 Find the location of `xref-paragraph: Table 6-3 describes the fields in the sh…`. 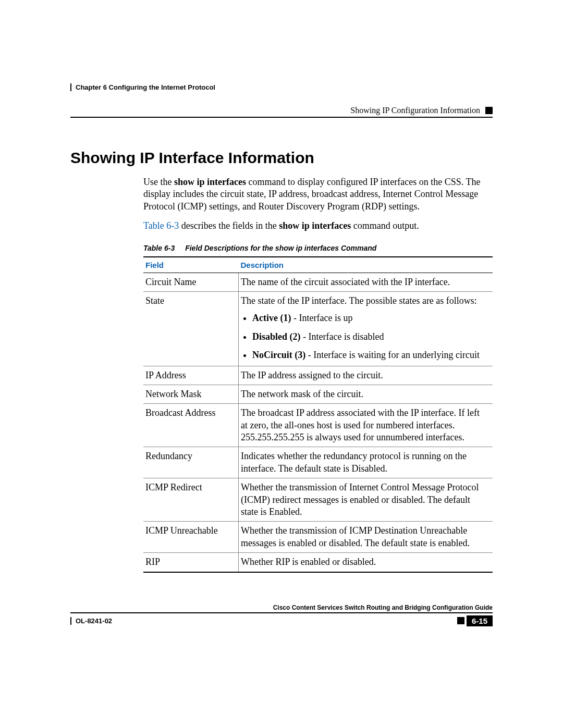

xref-paragraph: Table 6-3 describes the fields in the sh… is located at coordinates (318, 226).